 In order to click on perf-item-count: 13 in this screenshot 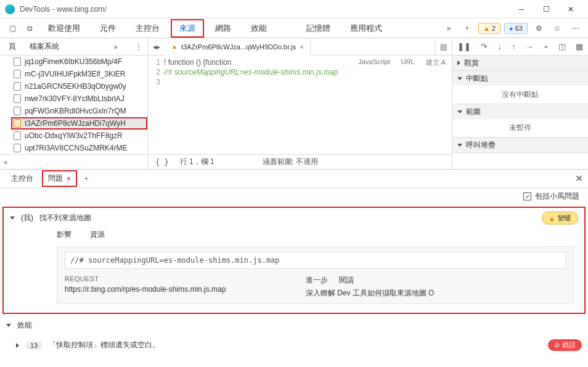, I will do `click(34, 345)`.